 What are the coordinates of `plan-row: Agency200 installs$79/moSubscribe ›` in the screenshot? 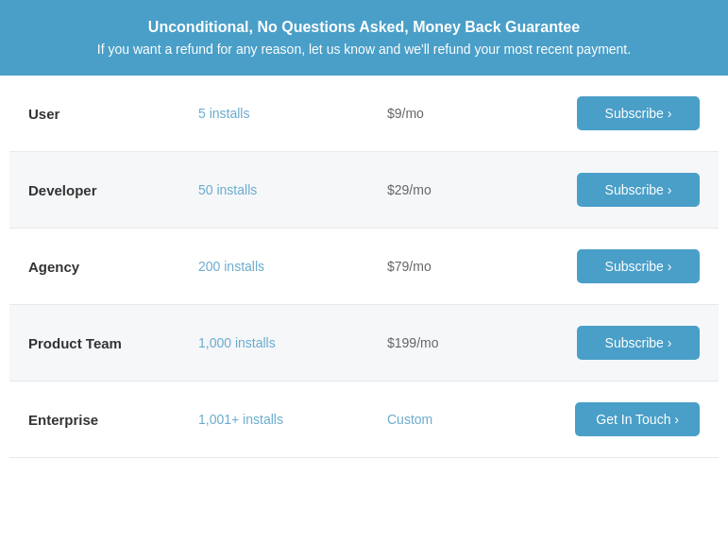 It's located at (364, 266).